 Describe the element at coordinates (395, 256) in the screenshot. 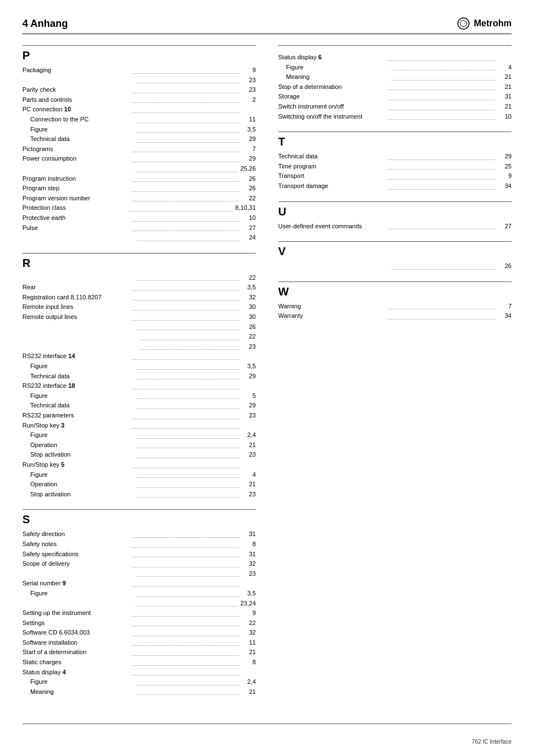

I see `section-v: V 26` at that location.